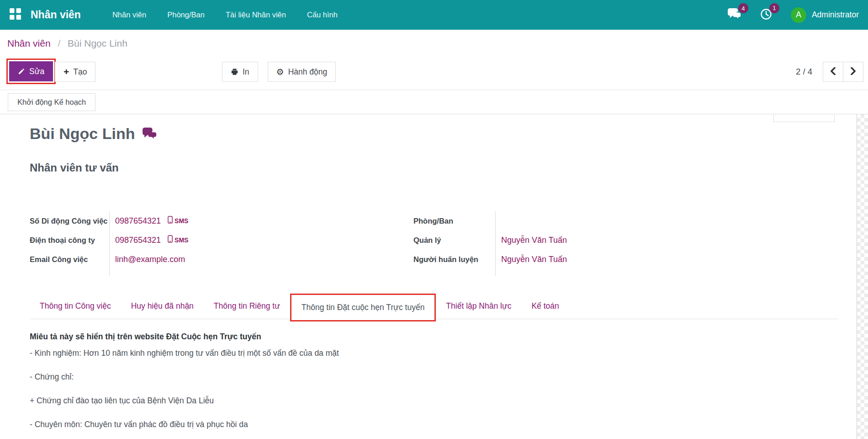 The image size is (868, 439). Describe the element at coordinates (794, 15) in the screenshot. I see `navbar-systray: 4 1 A Administrator` at that location.